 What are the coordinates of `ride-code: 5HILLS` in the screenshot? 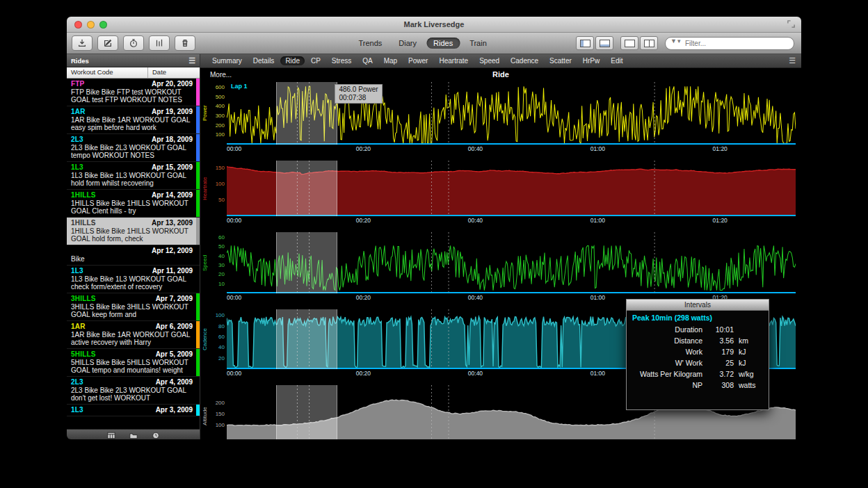 It's located at (83, 355).